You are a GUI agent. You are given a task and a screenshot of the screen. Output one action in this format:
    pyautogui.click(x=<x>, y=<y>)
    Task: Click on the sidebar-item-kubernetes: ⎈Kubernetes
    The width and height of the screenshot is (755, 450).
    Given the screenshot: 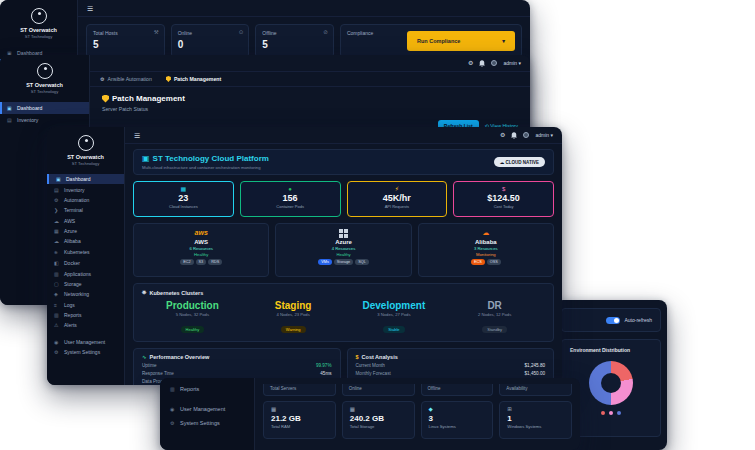 What is the action you would take?
    pyautogui.click(x=86, y=252)
    